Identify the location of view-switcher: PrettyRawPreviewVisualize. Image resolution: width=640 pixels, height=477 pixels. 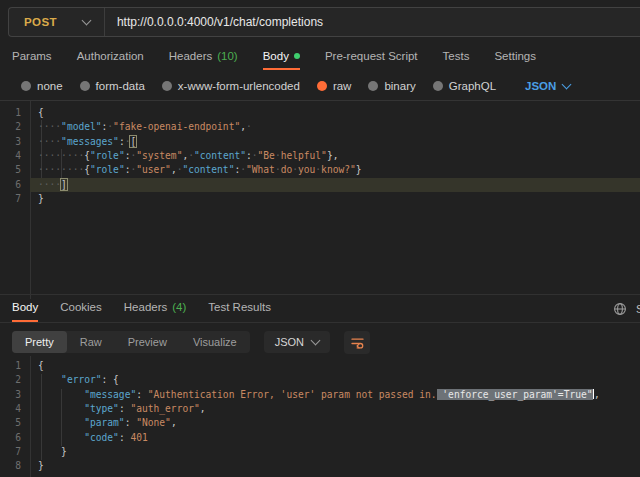
(131, 342).